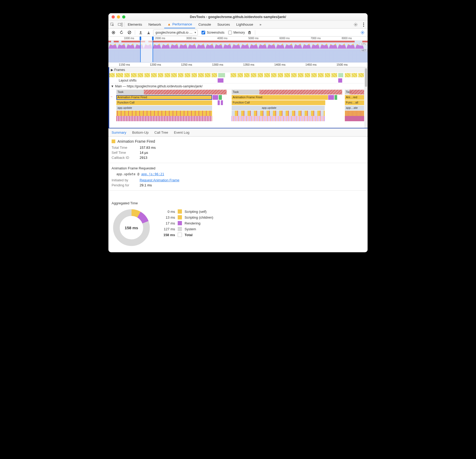 The image size is (476, 459). What do you see at coordinates (144, 152) in the screenshot?
I see `kv-value: 14 µs` at bounding box center [144, 152].